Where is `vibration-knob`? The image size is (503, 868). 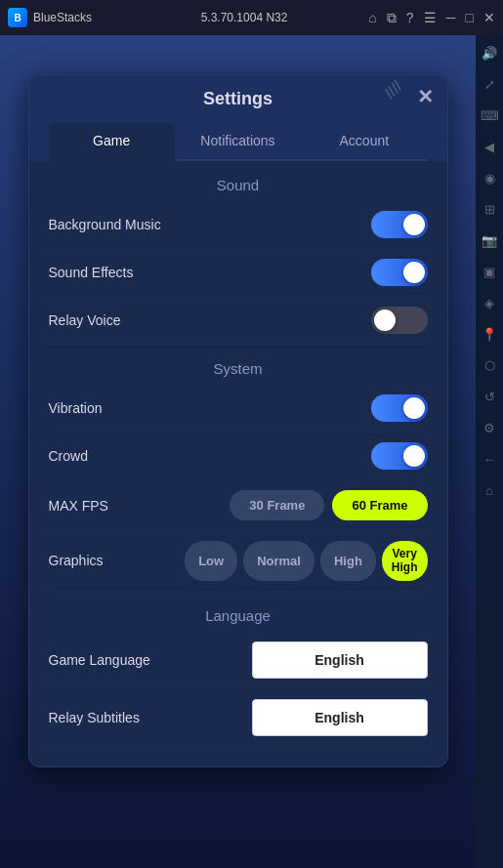
vibration-knob is located at coordinates (414, 408).